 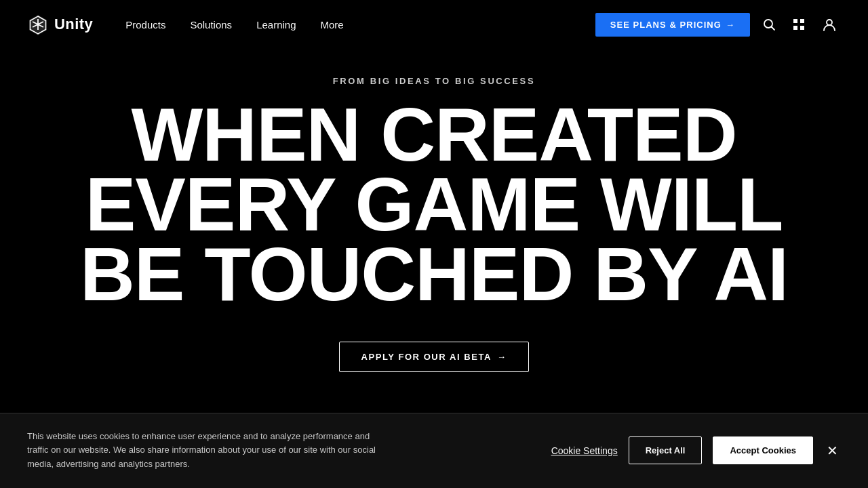 What do you see at coordinates (332, 24) in the screenshot?
I see `nav-more: More` at bounding box center [332, 24].